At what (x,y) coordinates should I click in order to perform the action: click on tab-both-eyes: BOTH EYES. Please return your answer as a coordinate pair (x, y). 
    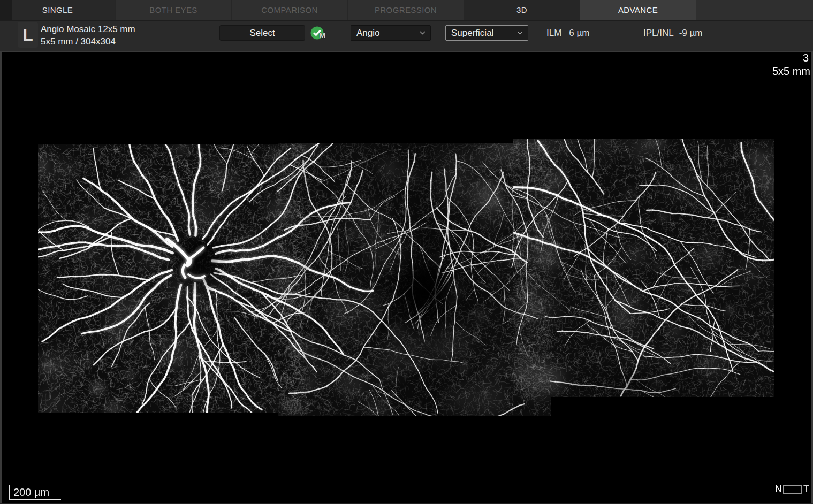
    Looking at the image, I should click on (173, 10).